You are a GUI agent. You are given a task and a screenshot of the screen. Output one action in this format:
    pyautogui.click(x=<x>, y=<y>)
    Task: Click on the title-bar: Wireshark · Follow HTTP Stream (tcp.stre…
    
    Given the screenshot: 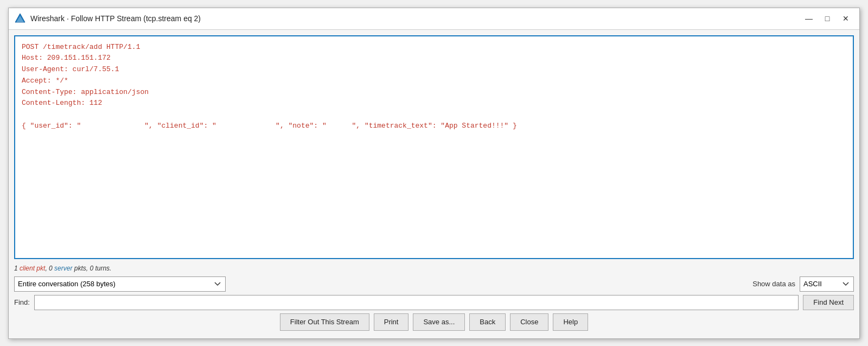 What is the action you would take?
    pyautogui.click(x=434, y=19)
    